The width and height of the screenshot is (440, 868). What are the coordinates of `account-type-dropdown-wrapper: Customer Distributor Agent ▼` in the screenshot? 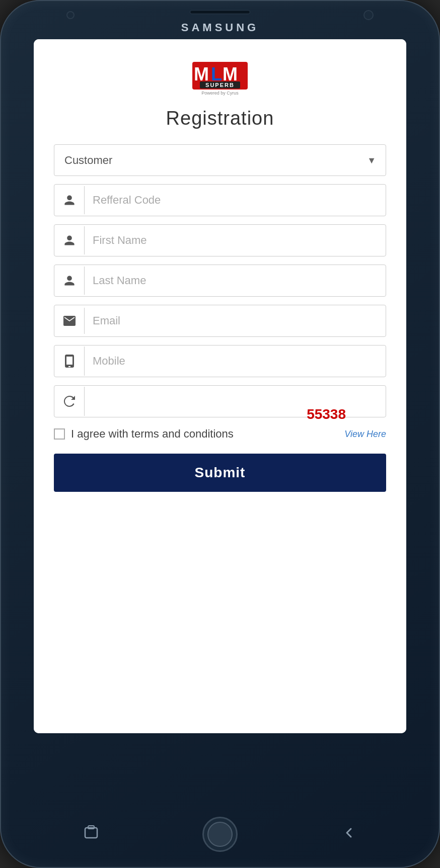 It's located at (220, 160).